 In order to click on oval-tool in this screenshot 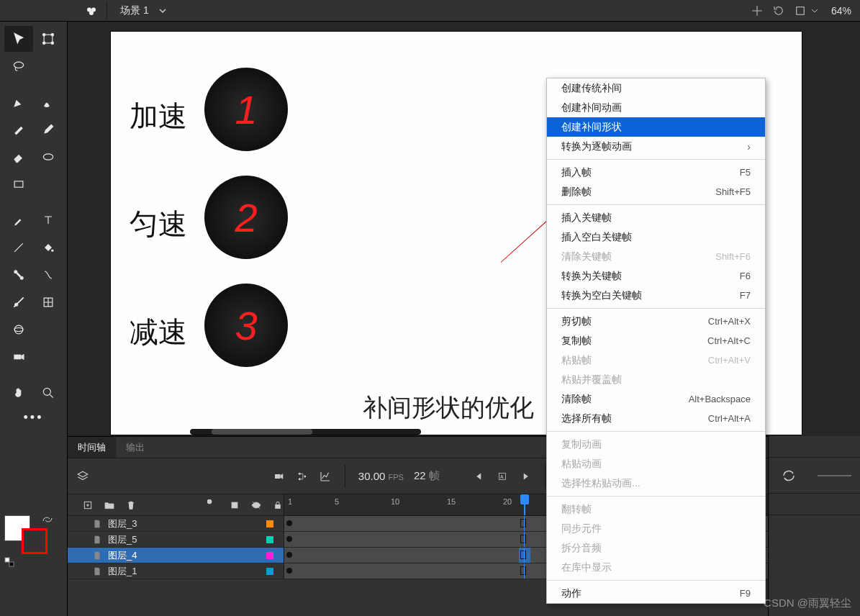, I will do `click(49, 157)`.